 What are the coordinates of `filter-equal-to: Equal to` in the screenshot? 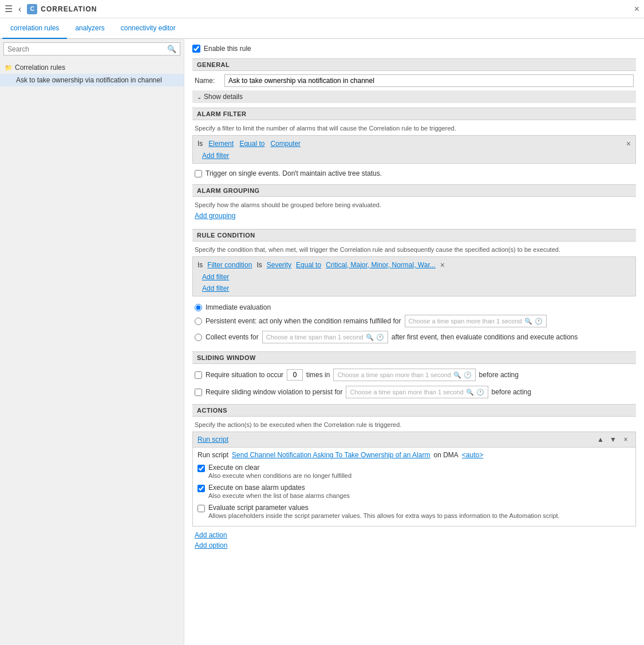 It's located at (252, 144).